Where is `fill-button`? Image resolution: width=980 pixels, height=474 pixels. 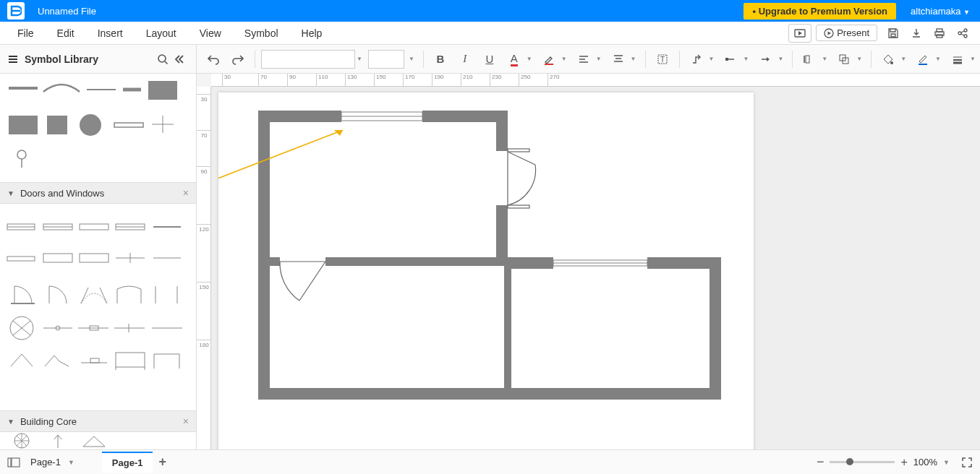 fill-button is located at coordinates (888, 59).